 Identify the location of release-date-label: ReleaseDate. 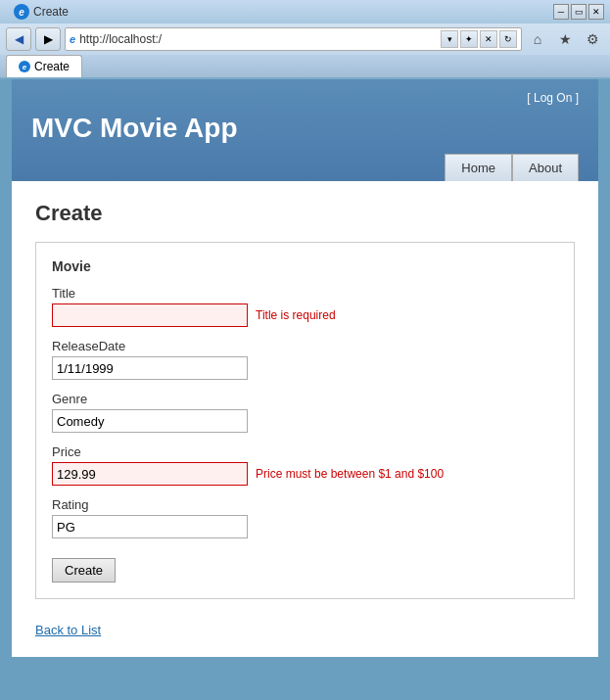
(305, 347).